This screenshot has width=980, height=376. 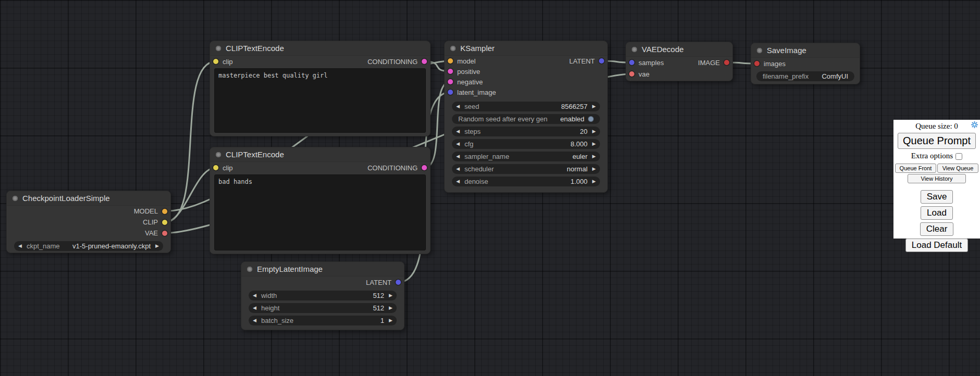 What do you see at coordinates (526, 144) in the screenshot?
I see `cfg-number-widget: ◀ cfg 8.000 ▶` at bounding box center [526, 144].